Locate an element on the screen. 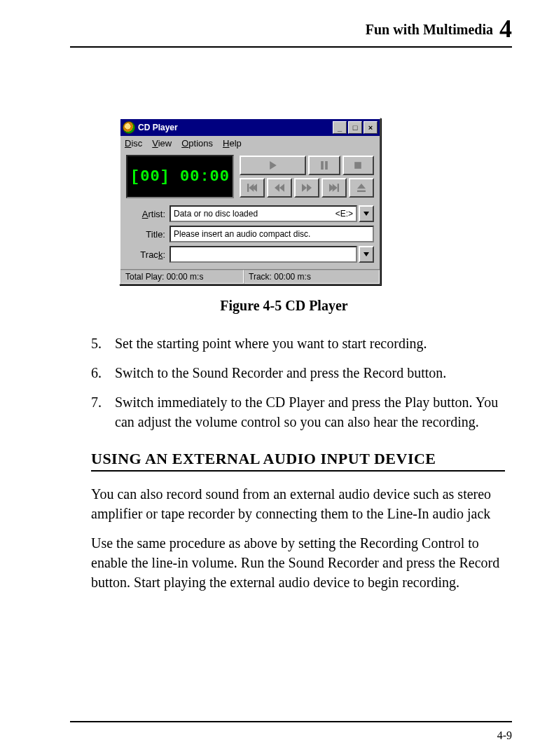  maximize-button: □ is located at coordinates (355, 128).